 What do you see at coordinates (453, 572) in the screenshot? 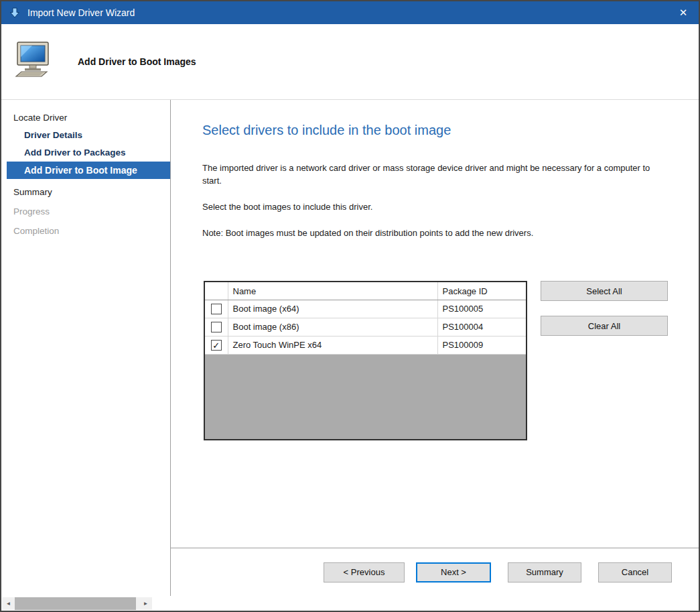
I see `next-button: Next >` at bounding box center [453, 572].